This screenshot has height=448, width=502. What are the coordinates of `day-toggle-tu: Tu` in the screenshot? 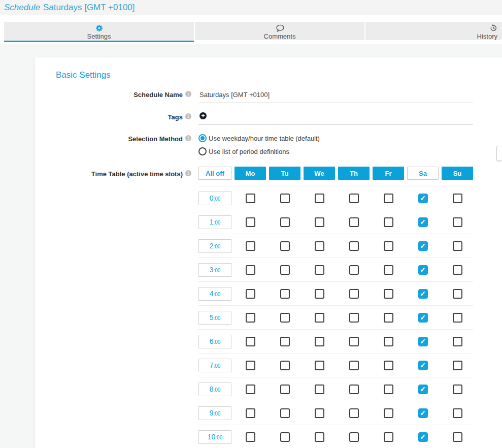 It's located at (285, 173).